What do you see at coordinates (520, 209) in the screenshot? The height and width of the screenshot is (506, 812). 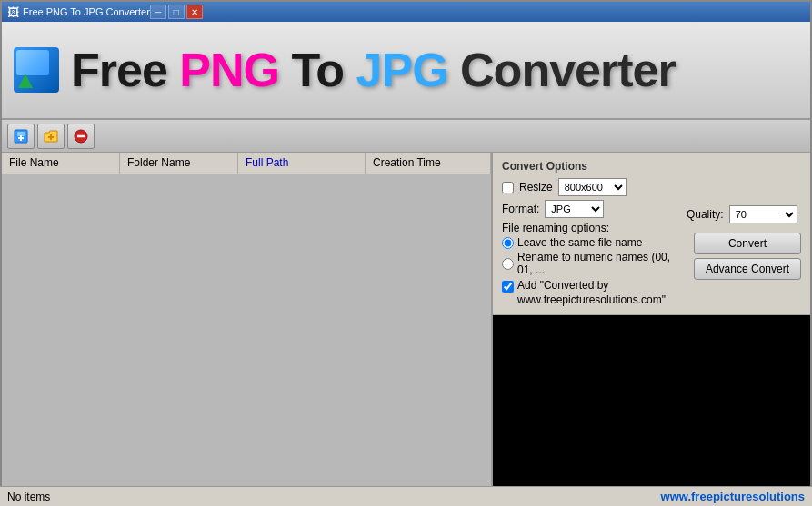 I see `format-label: Format:` at bounding box center [520, 209].